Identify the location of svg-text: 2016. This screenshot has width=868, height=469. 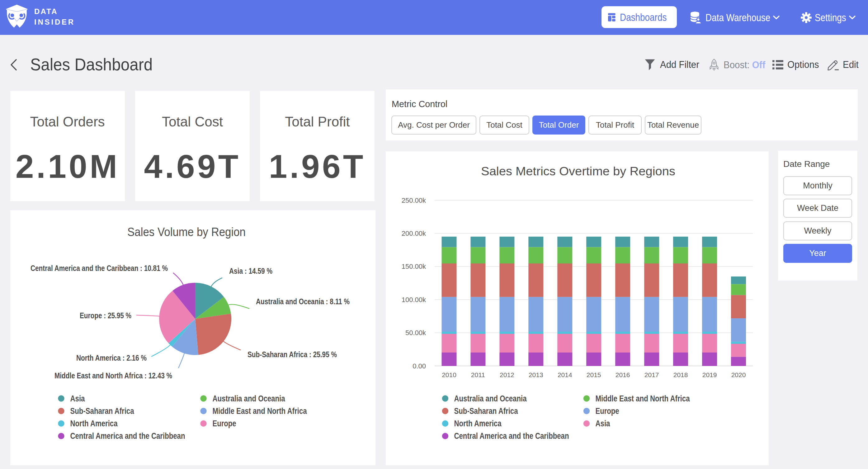
(623, 375).